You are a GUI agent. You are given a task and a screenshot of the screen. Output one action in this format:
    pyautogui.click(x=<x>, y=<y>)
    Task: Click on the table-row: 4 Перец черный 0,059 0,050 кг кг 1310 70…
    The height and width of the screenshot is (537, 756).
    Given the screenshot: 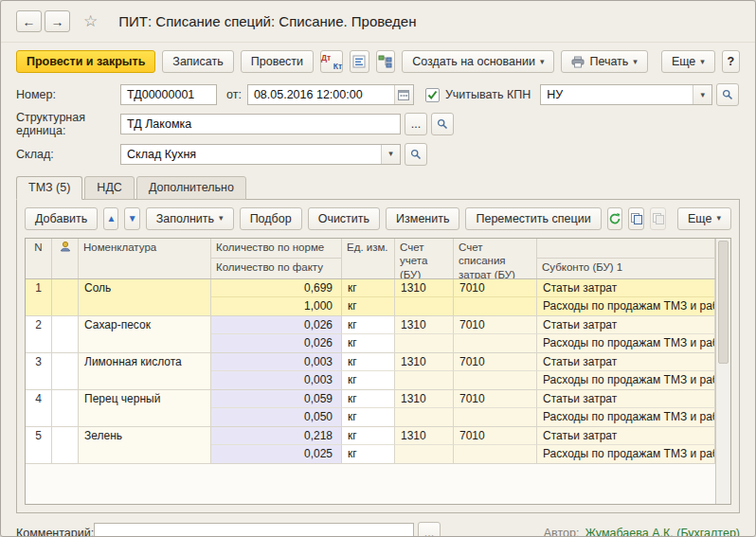 What is the action you would take?
    pyautogui.click(x=370, y=409)
    